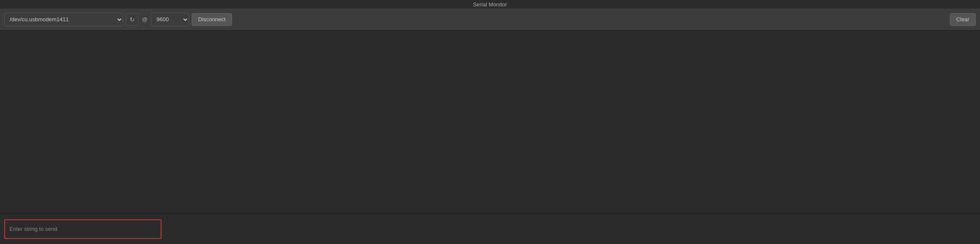 The image size is (980, 244). I want to click on baud-select: 9600 300 1200 2400 4800 19200 38400 5760…, so click(170, 20).